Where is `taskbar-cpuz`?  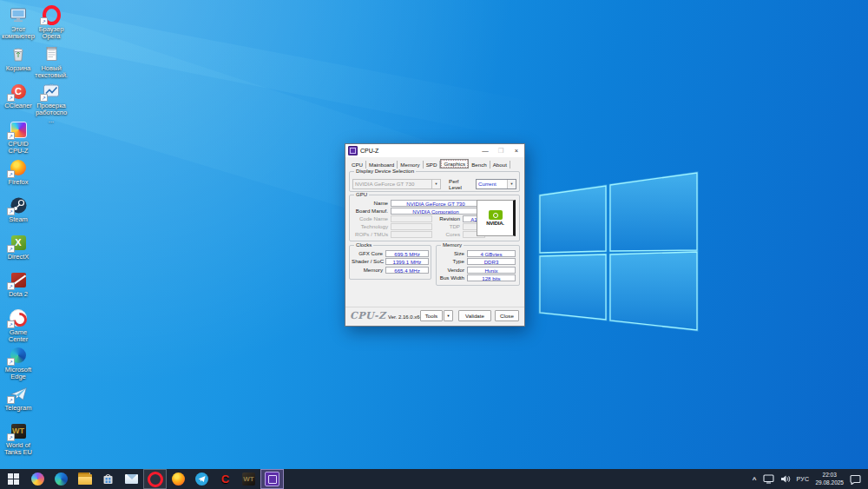 taskbar-cpuz is located at coordinates (273, 479).